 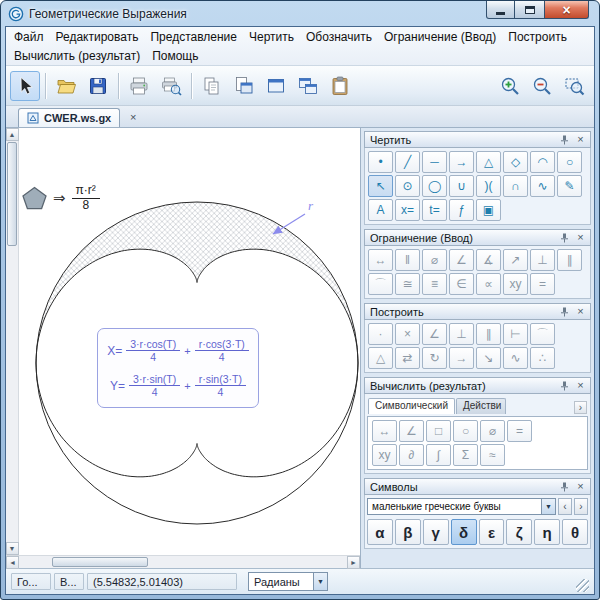 What do you see at coordinates (542, 186) in the screenshot?
I see `curve-button: ∿` at bounding box center [542, 186].